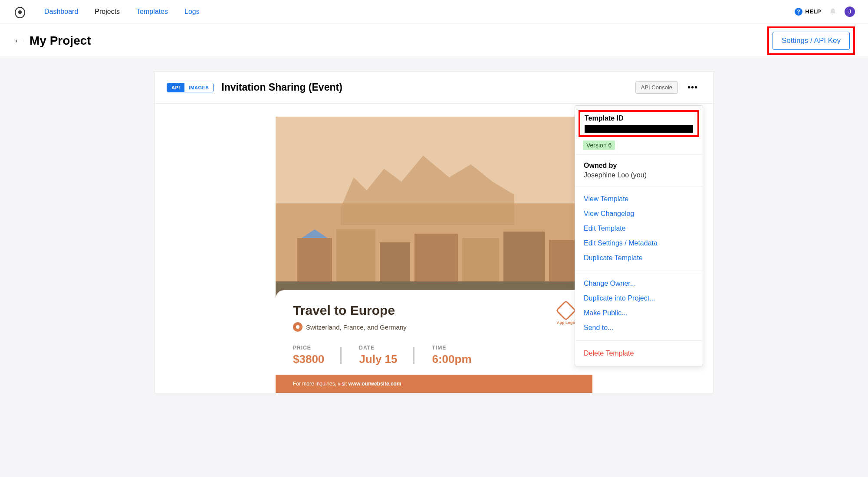 This screenshot has width=868, height=477. Describe the element at coordinates (639, 243) in the screenshot. I see `link-edit-settings: Edit Settings / Metadata` at that location.